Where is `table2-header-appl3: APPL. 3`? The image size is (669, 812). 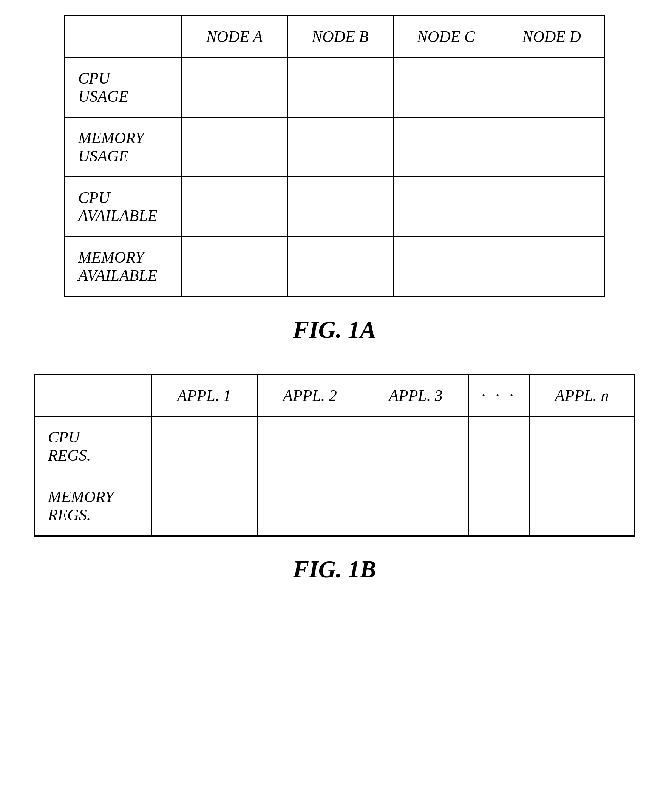 table2-header-appl3: APPL. 3 is located at coordinates (416, 396).